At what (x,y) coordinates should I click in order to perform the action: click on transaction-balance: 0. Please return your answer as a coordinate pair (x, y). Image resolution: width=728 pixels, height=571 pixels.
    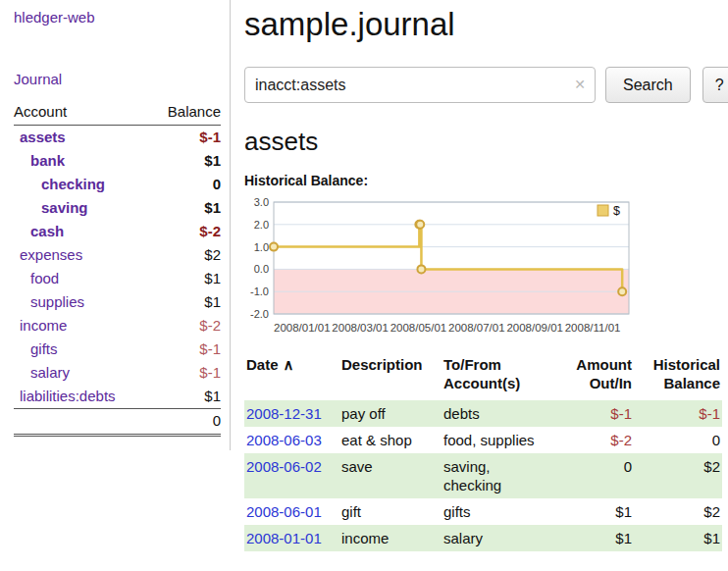
    Looking at the image, I should click on (678, 440).